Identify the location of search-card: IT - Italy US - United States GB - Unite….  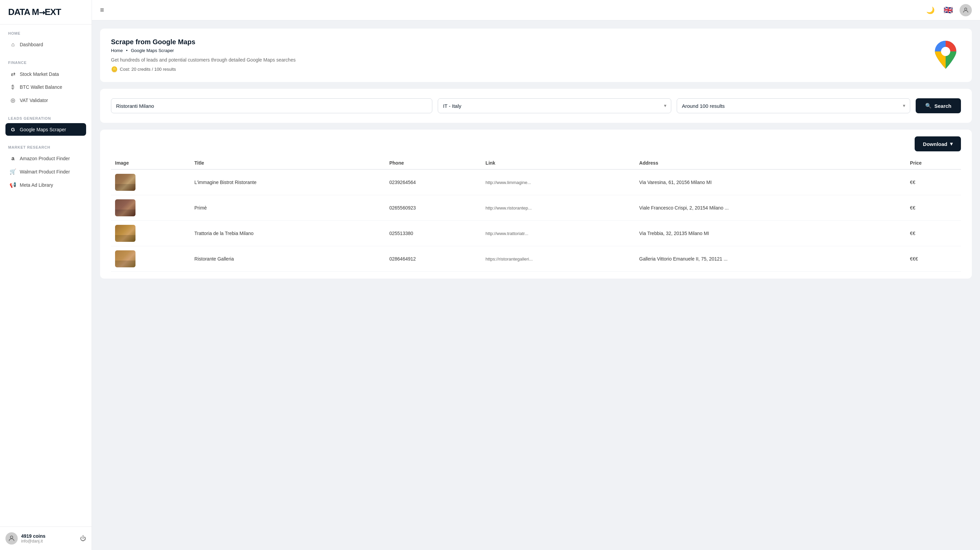
(536, 106).